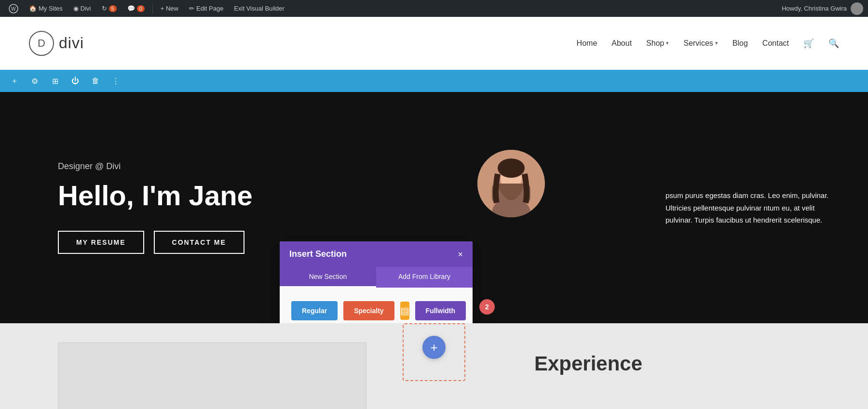  I want to click on my-sites-button: 🏠 My Sites, so click(46, 9).